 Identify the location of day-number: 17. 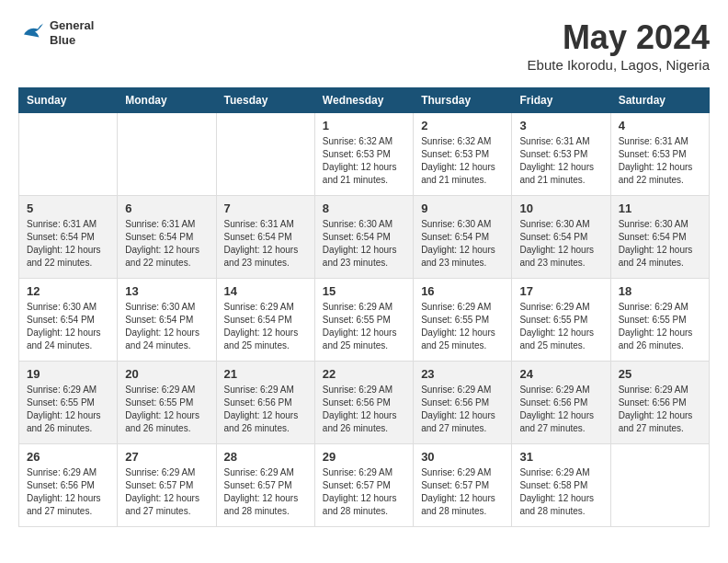
(561, 291).